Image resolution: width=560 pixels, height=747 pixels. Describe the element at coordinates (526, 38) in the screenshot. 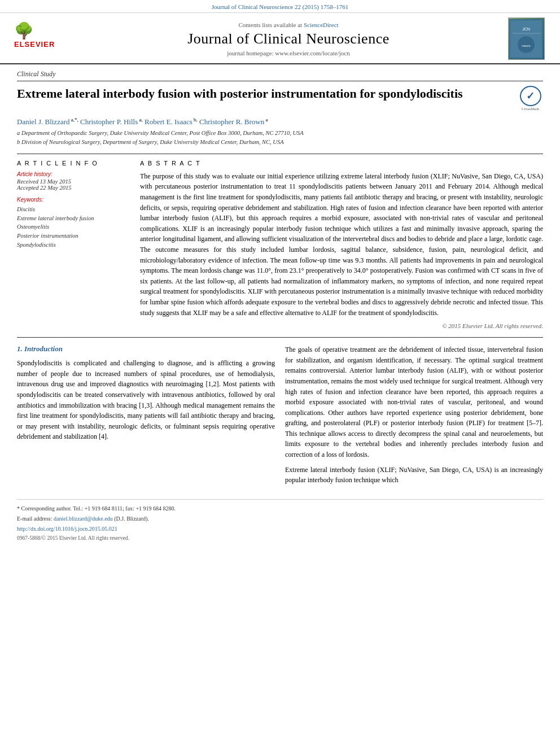

I see `journal-cover-image: JCN neuro` at that location.